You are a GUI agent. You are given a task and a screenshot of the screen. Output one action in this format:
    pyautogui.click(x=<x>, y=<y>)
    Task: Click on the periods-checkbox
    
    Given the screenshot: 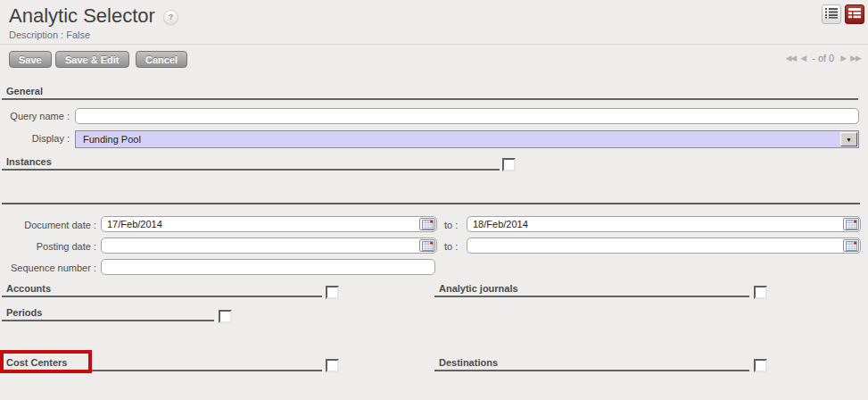 What is the action you would take?
    pyautogui.click(x=225, y=316)
    